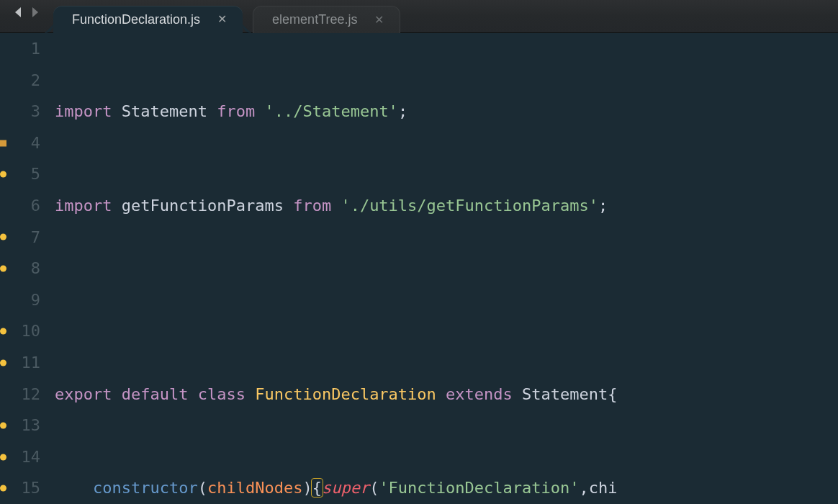 The width and height of the screenshot is (838, 504). I want to click on line-number: 11, so click(20, 363).